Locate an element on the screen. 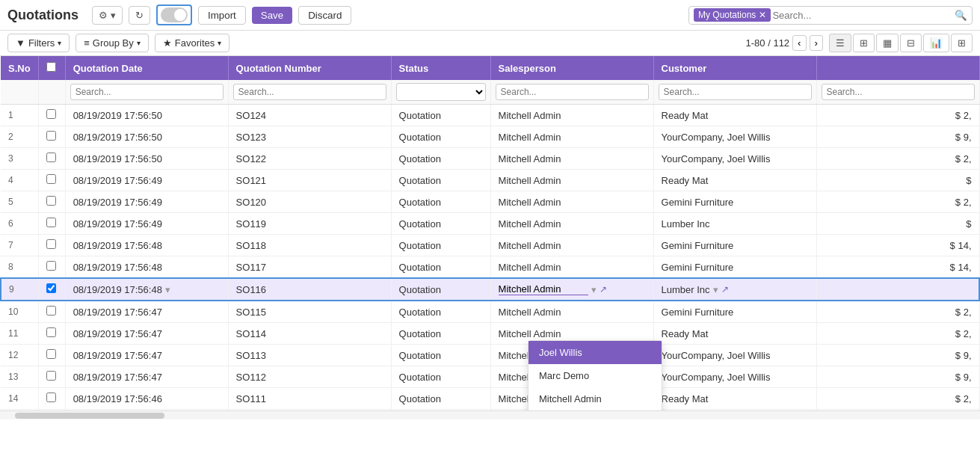 This screenshot has height=474, width=980. chart-view-button: 📊 is located at coordinates (936, 43).